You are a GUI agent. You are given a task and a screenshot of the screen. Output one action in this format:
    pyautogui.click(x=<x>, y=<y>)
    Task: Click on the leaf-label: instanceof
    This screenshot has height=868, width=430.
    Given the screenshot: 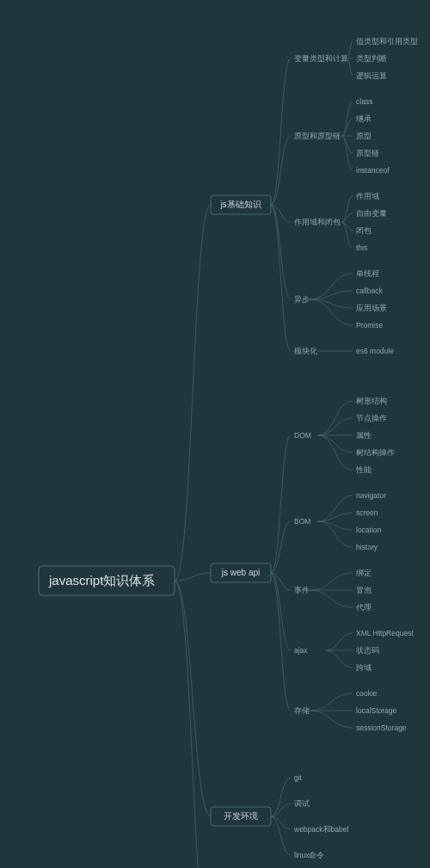 What is the action you would take?
    pyautogui.click(x=373, y=170)
    